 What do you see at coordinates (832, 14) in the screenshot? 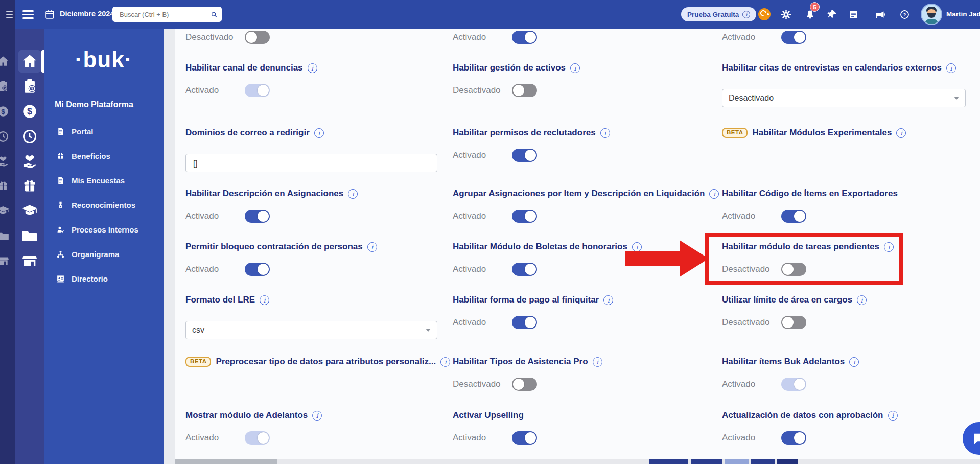
I see `pin-icon` at bounding box center [832, 14].